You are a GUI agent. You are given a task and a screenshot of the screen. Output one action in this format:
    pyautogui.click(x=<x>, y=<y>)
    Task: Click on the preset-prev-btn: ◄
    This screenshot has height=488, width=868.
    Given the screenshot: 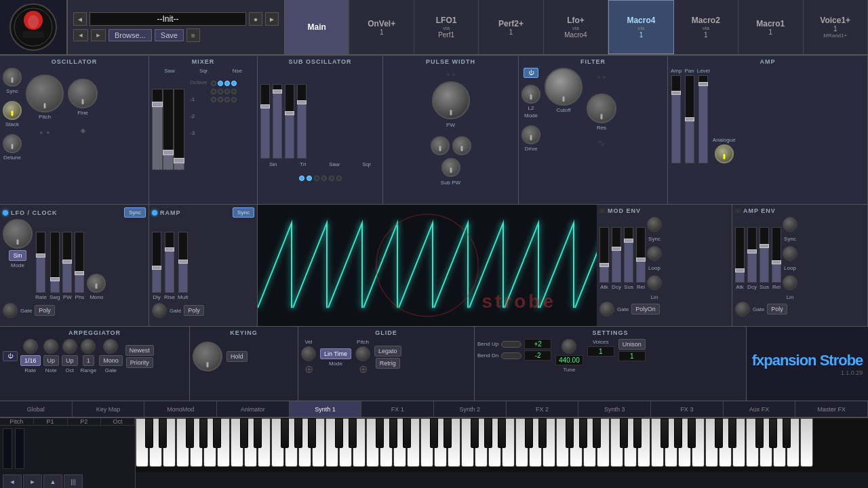 What is the action you would take?
    pyautogui.click(x=80, y=19)
    